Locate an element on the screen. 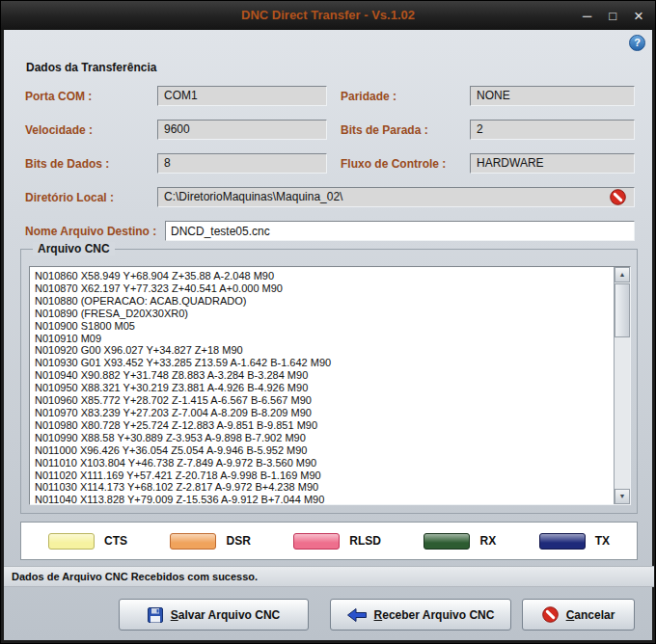 Image resolution: width=656 pixels, height=644 pixels. legend-item: RLSD is located at coordinates (338, 542).